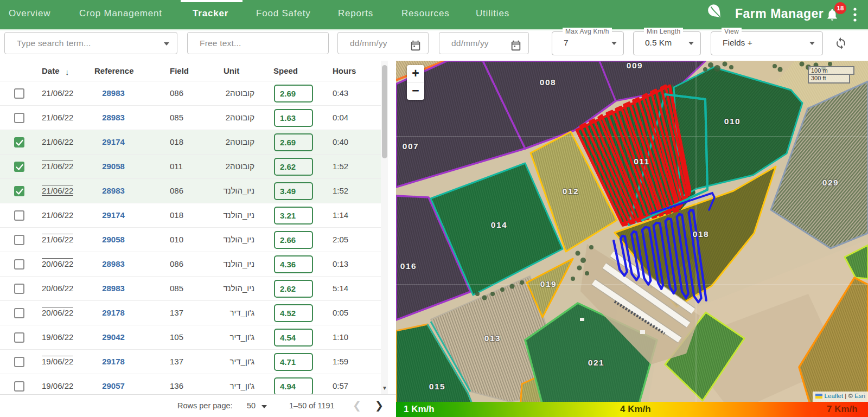 The image size is (868, 417). I want to click on svg-text: 021, so click(596, 362).